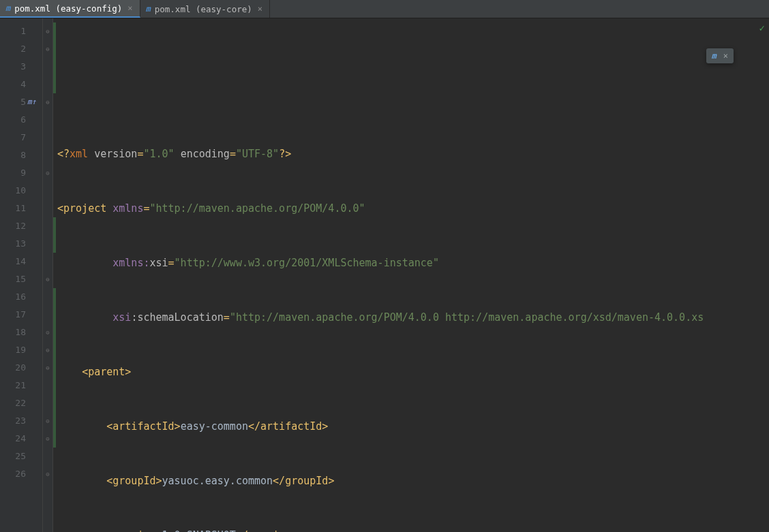 Image resolution: width=769 pixels, height=532 pixels. I want to click on line-number: 23, so click(21, 421).